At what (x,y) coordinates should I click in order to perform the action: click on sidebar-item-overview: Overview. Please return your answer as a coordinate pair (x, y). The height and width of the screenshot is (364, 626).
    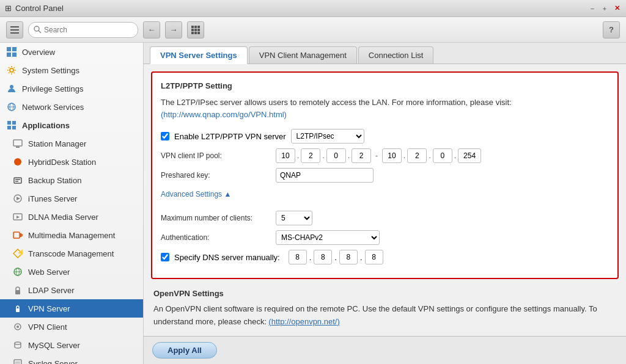
    Looking at the image, I should click on (72, 52).